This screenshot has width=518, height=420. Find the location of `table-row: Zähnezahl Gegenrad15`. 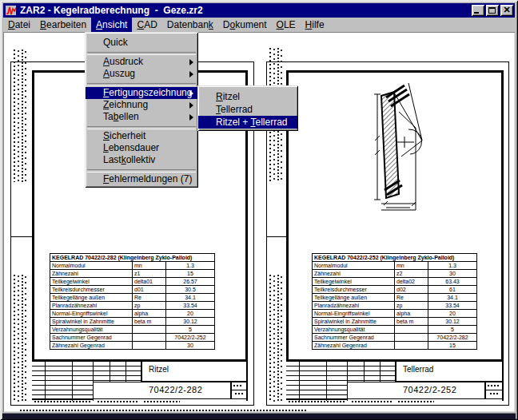

table-row: Zähnezahl Gegenrad15 is located at coordinates (395, 346).